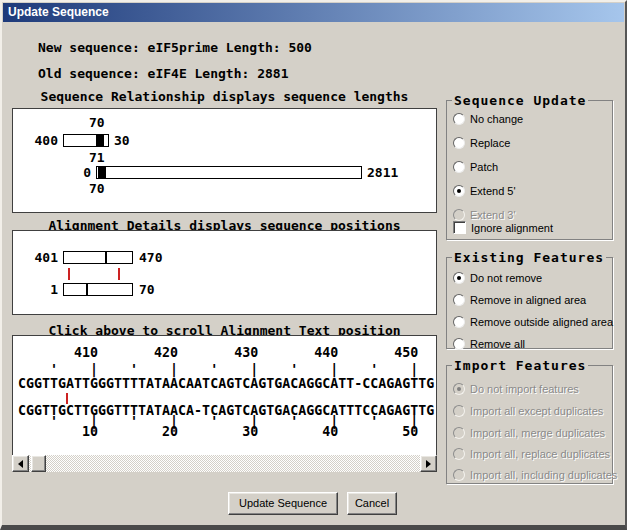  What do you see at coordinates (86, 140) in the screenshot?
I see `new-sequence-length-bar` at bounding box center [86, 140].